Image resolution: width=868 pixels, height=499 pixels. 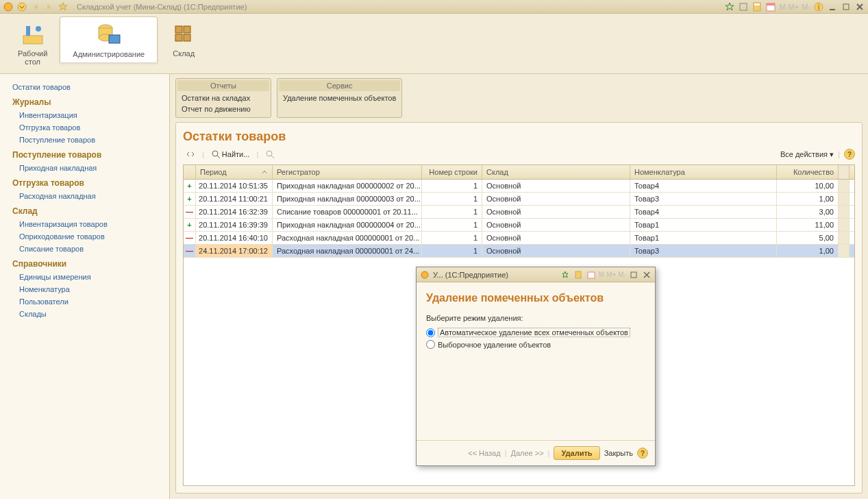 What do you see at coordinates (88, 127) in the screenshot?
I see `sidebar-journals-shipment: Отгрузка товаров` at bounding box center [88, 127].